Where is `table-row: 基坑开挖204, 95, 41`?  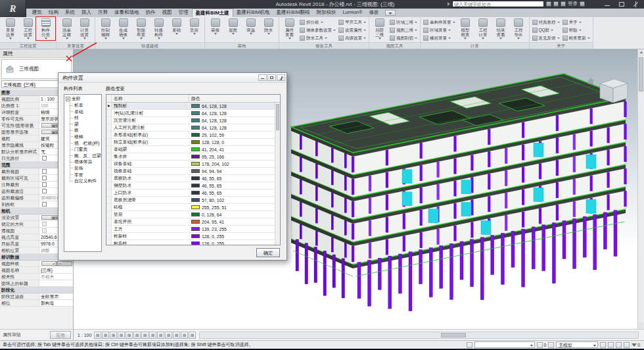
table-row: 基坑开挖204, 95, 41 is located at coordinates (193, 222).